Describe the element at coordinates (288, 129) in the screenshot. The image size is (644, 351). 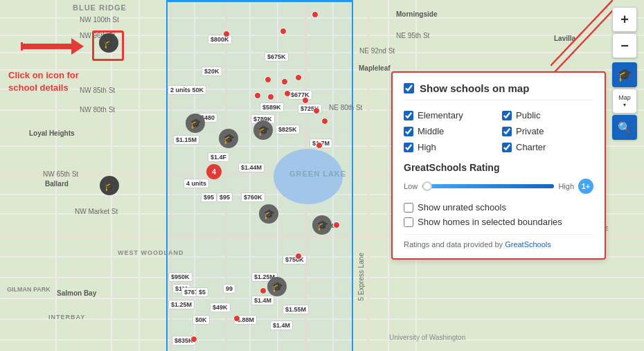
I see `price-pin: $825K` at that location.